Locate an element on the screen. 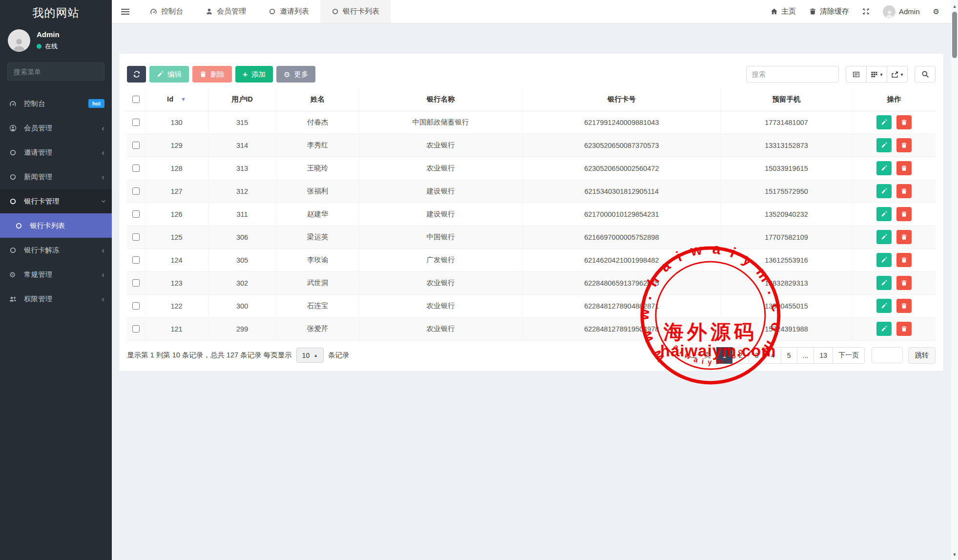 Image resolution: width=958 pixels, height=560 pixels. table-header-row: Id ▼ 用户ID 姓名 is located at coordinates (531, 100).